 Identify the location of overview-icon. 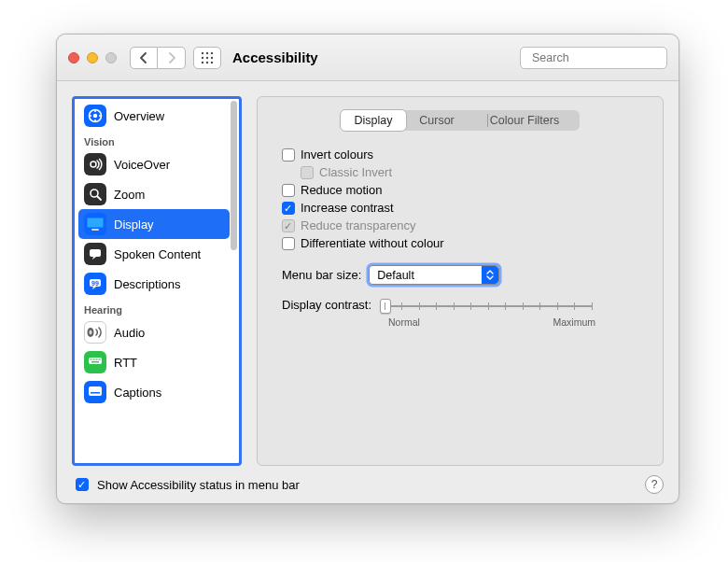
(95, 116).